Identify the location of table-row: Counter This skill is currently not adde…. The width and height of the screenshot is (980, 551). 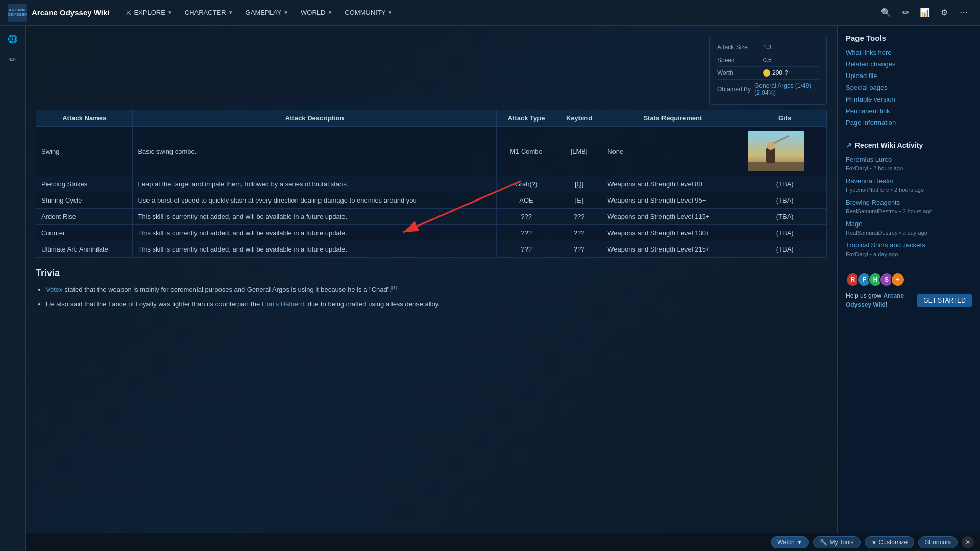
(432, 233).